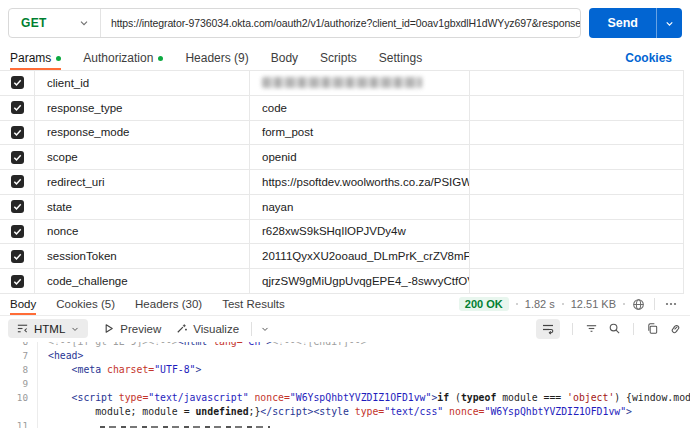  Describe the element at coordinates (338, 58) in the screenshot. I see `tab-scripts: Scripts` at that location.